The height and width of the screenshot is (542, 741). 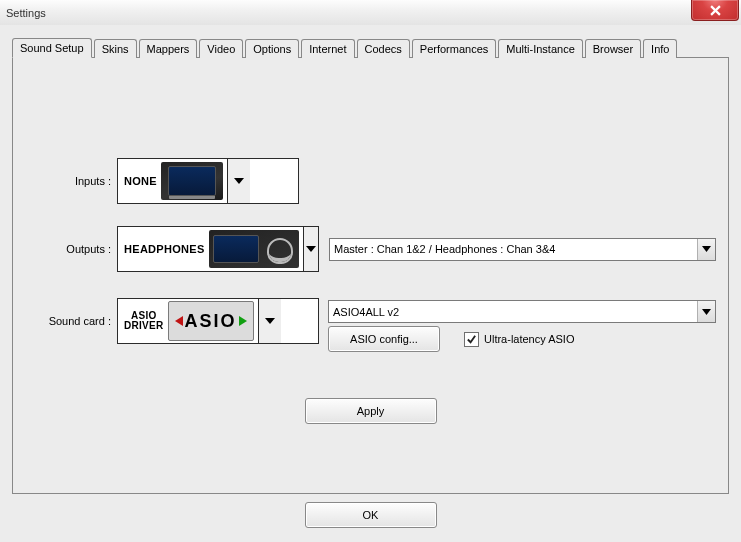 I want to click on tab-internet: Internet, so click(x=328, y=48).